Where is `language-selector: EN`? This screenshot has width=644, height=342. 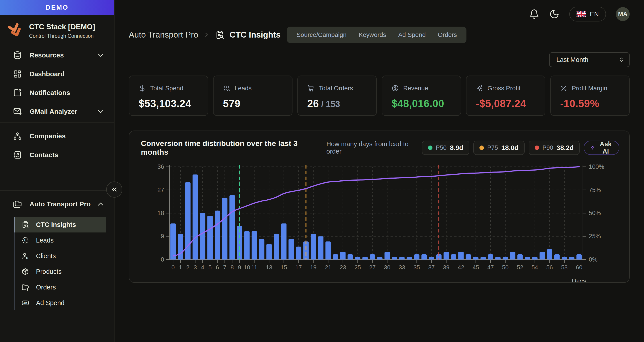 language-selector: EN is located at coordinates (588, 14).